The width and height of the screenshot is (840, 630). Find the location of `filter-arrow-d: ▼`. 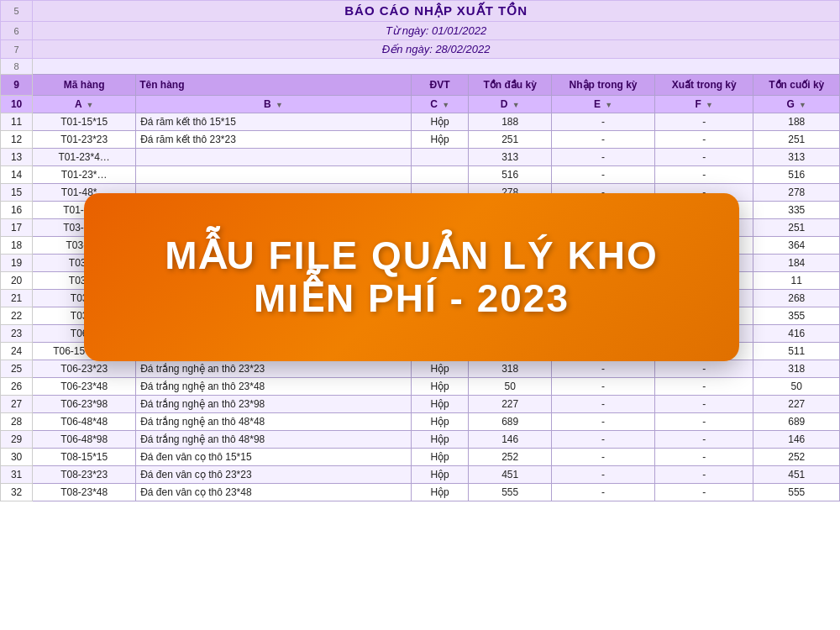

filter-arrow-d: ▼ is located at coordinates (516, 105).